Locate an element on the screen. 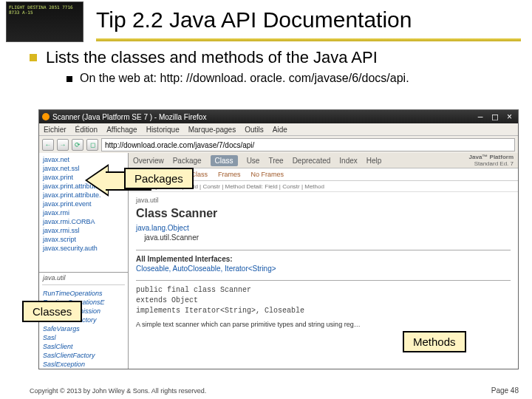 Image resolution: width=532 pixels, height=399 pixels. classes-header: java.util is located at coordinates (83, 278).